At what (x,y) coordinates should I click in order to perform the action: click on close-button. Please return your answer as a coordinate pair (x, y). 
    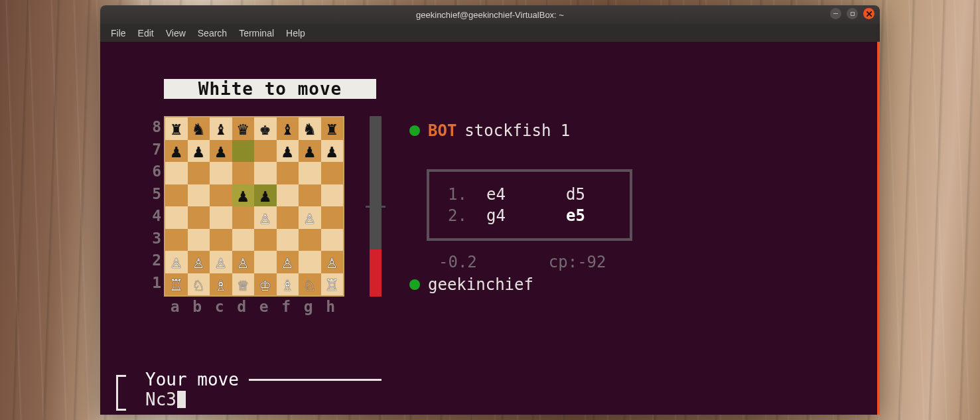
    Looking at the image, I should click on (869, 13).